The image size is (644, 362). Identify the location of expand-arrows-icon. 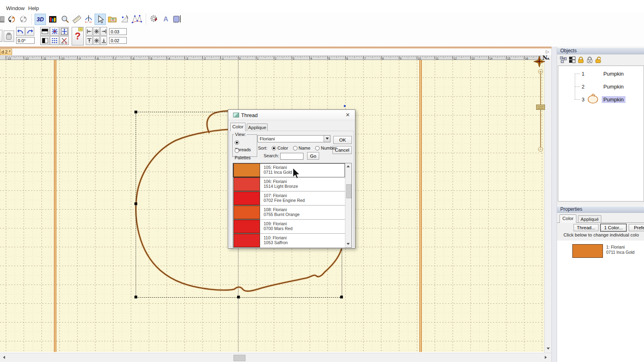
(55, 31).